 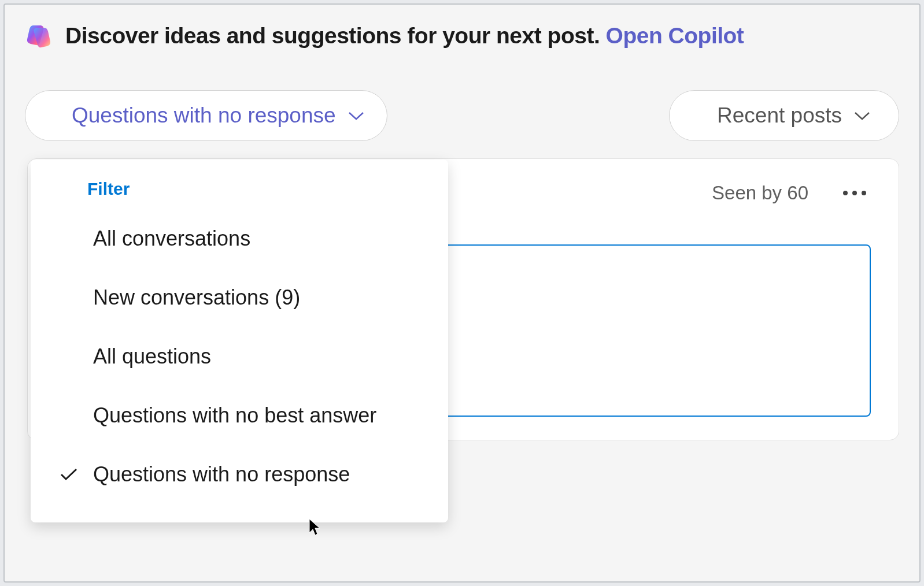 What do you see at coordinates (69, 474) in the screenshot?
I see `checkmark-icon` at bounding box center [69, 474].